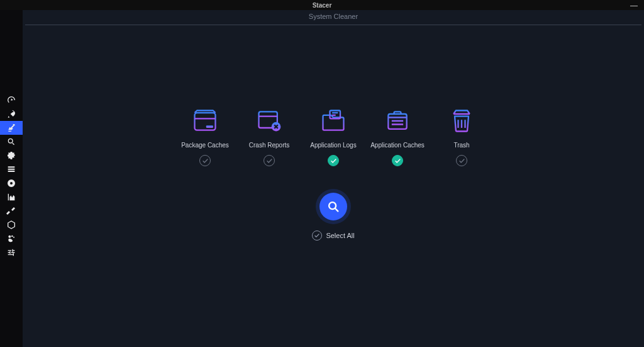 Image resolution: width=644 pixels, height=347 pixels. What do you see at coordinates (205, 136) in the screenshot?
I see `category-package-caches: Package Caches` at bounding box center [205, 136].